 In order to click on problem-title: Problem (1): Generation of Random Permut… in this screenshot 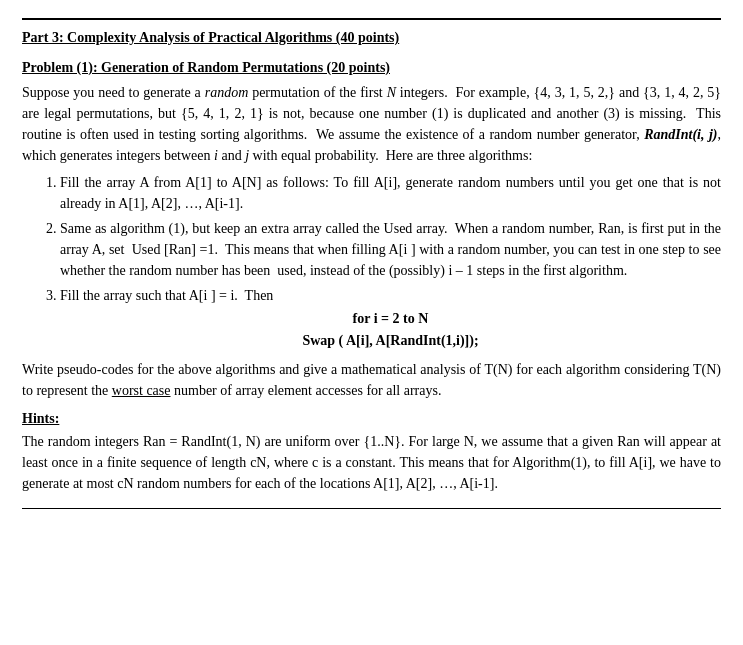, I will do `click(372, 68)`.